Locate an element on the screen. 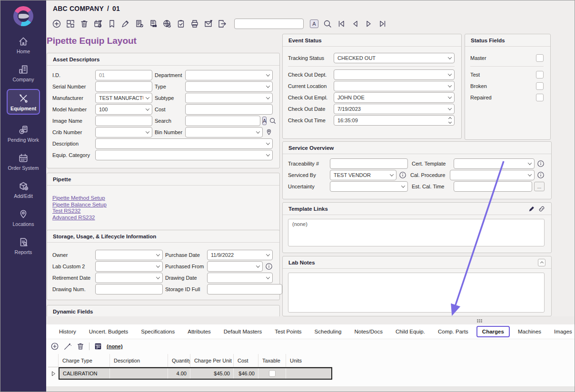 The image size is (575, 392). sidebar-item-pending-work: Pending Work is located at coordinates (23, 134).